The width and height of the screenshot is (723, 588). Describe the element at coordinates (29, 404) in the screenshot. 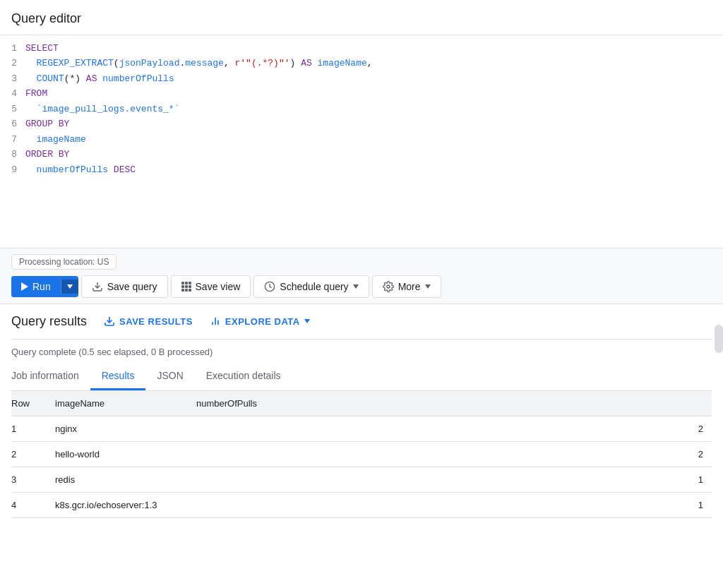

I see `col-header-row: Row` at that location.